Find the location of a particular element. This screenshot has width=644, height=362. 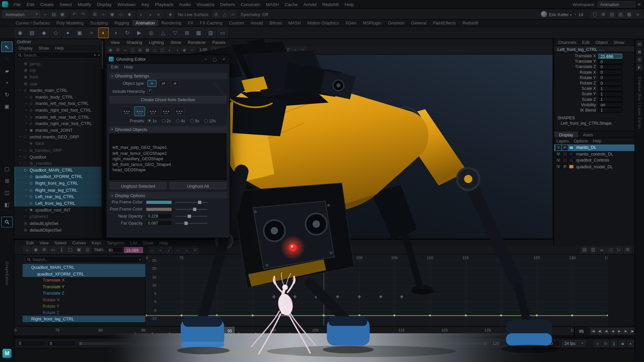

menu-item: Arnold is located at coordinates (310, 4).